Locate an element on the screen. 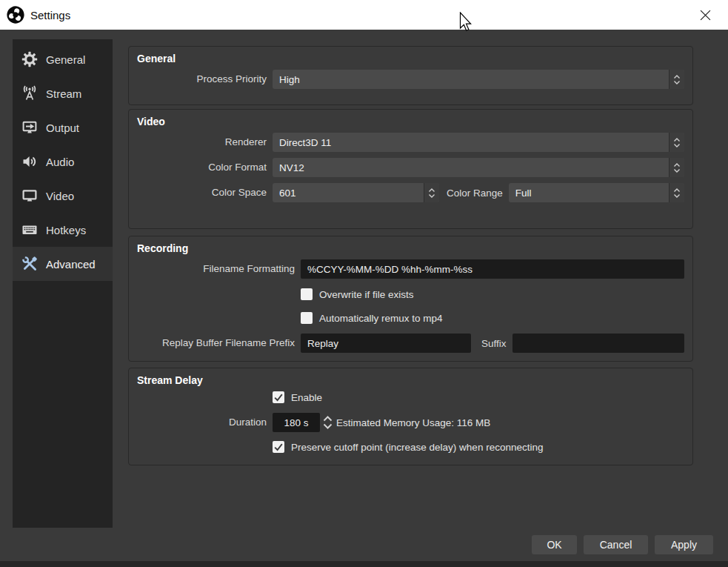  sidebar-item-hotkeys: Hotkeys is located at coordinates (62, 230).